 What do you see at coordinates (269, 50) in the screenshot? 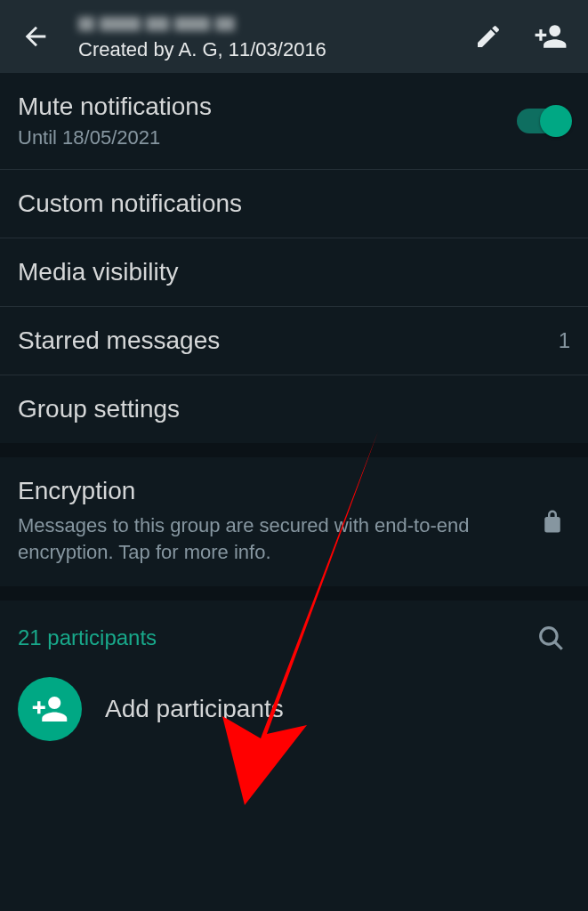
I see `group-created-label: Created by A. G, 11/03/2016` at bounding box center [269, 50].